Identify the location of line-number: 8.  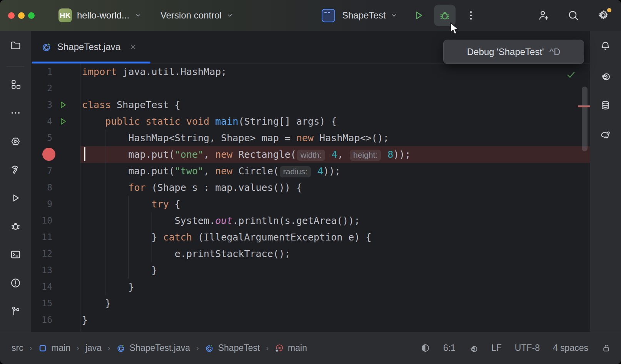
(42, 188).